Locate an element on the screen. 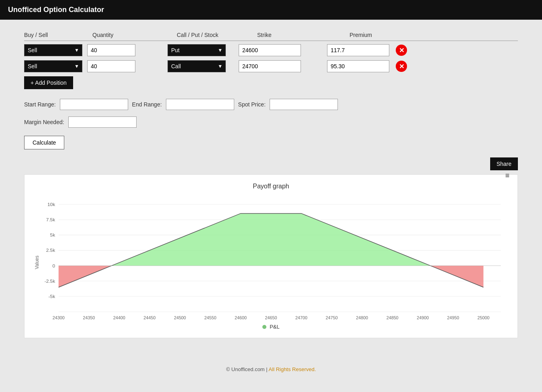 The width and height of the screenshot is (542, 392). chart-menu-button: ≡ is located at coordinates (507, 176).